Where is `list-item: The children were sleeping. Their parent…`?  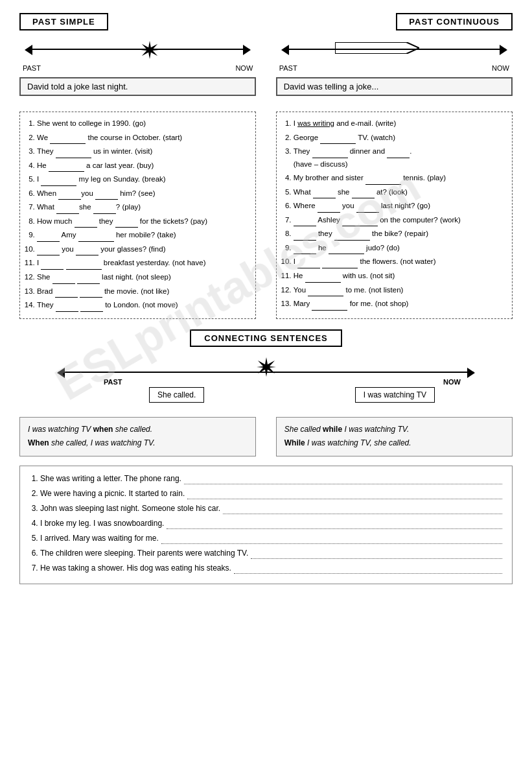
list-item: The children were sleeping. Their parent… is located at coordinates (271, 553).